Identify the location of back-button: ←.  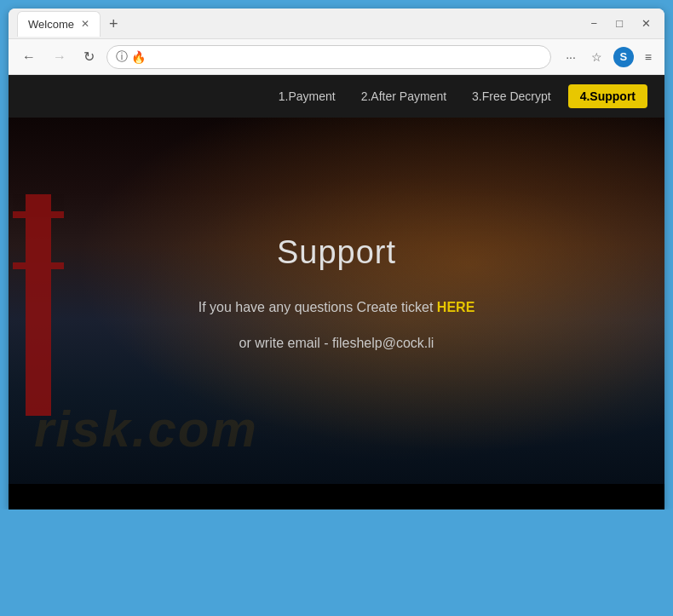
(29, 57).